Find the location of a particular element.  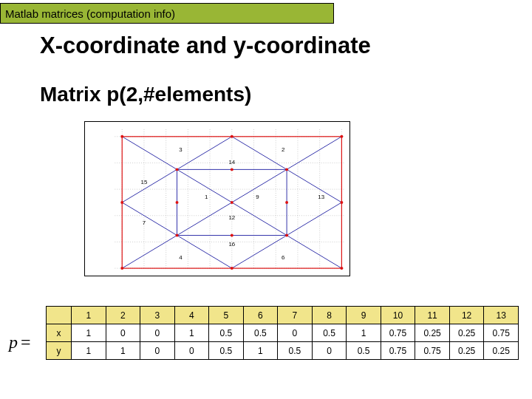

col-header: 13 is located at coordinates (501, 316).